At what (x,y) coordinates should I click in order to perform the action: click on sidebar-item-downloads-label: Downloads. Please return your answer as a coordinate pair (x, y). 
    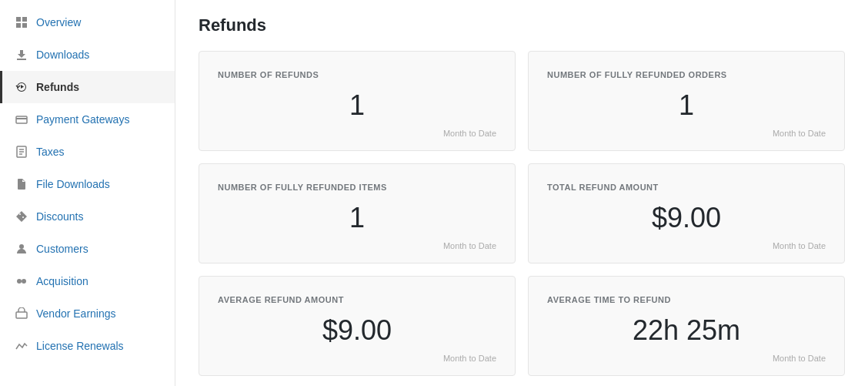
    Looking at the image, I should click on (63, 55).